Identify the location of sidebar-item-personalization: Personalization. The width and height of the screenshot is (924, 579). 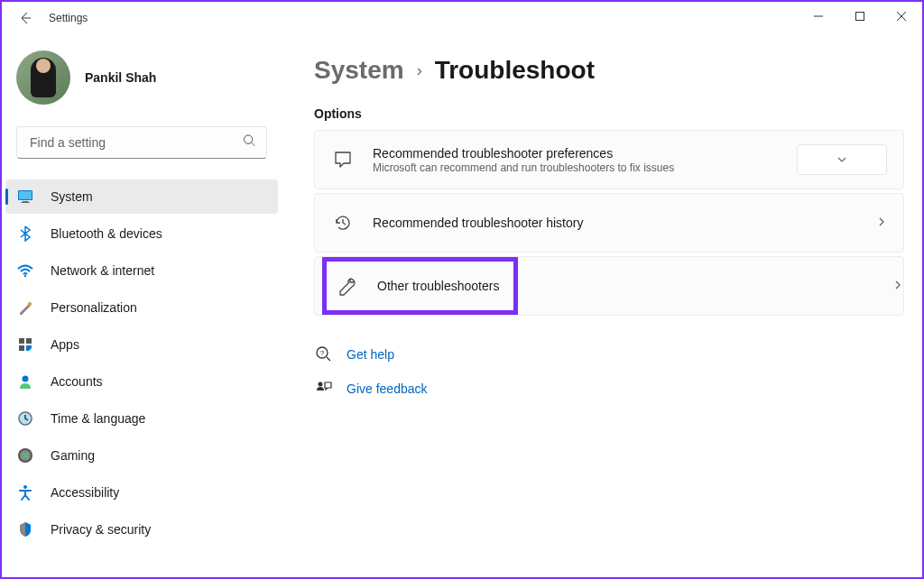
(142, 308).